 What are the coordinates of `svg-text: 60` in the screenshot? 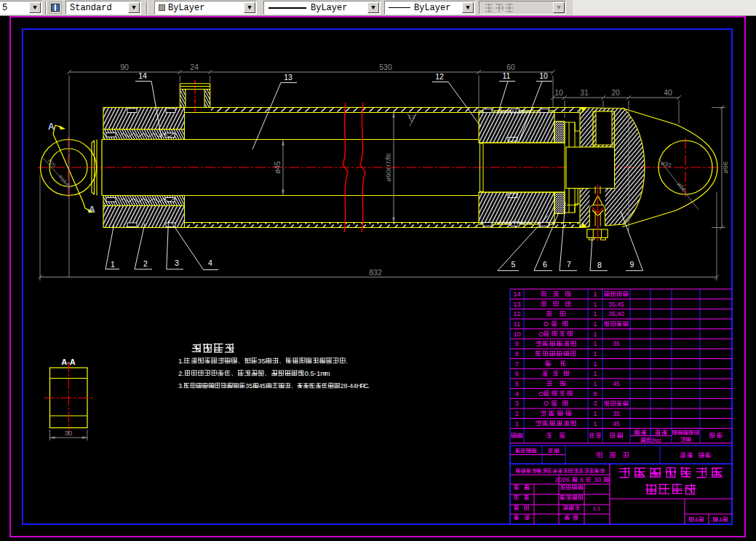 It's located at (511, 67).